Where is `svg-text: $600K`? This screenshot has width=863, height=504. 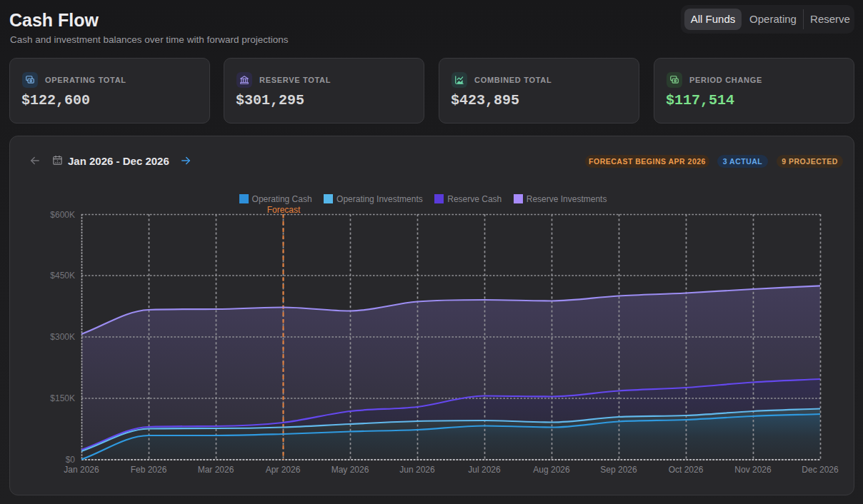 svg-text: $600K is located at coordinates (63, 215).